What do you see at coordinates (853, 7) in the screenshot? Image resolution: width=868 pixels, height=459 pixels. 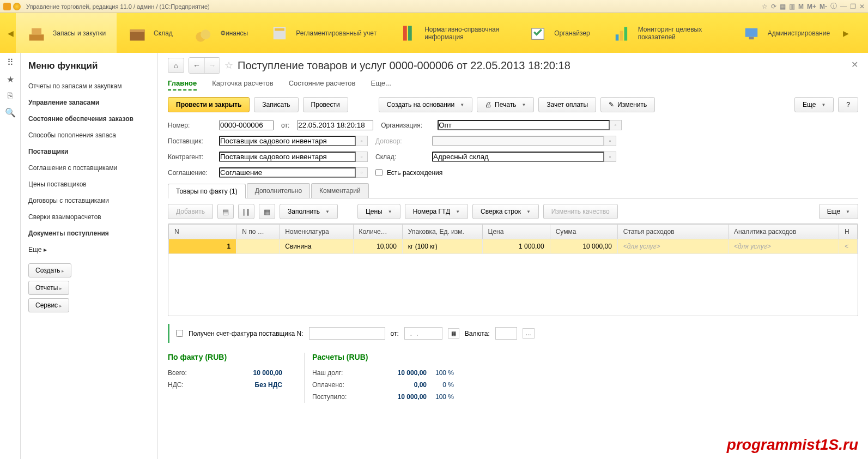 I see `maximize-icon: ❐` at bounding box center [853, 7].